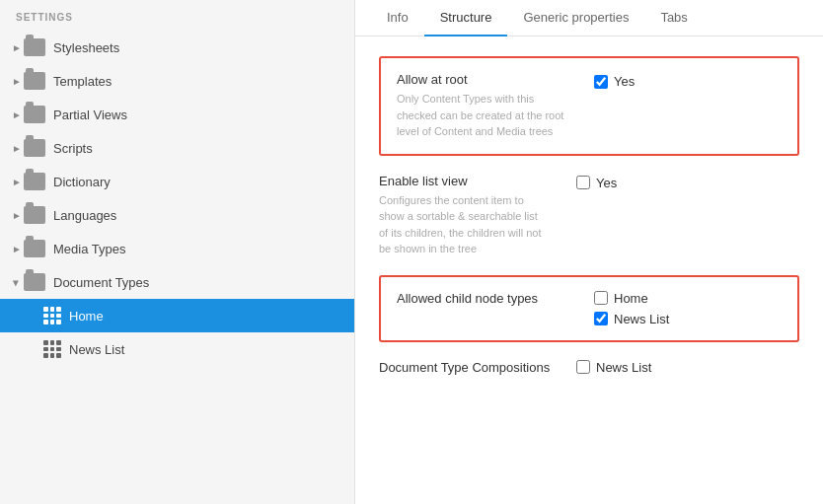 This screenshot has width=823, height=504. I want to click on sidebar-item-languages: ► Languages, so click(178, 215).